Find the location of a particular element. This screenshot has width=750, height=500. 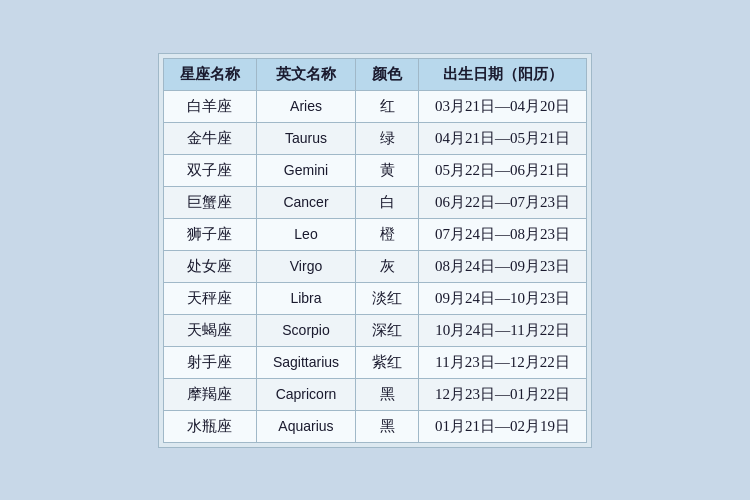

cell-chinese-name: 天秤座 is located at coordinates (210, 298).